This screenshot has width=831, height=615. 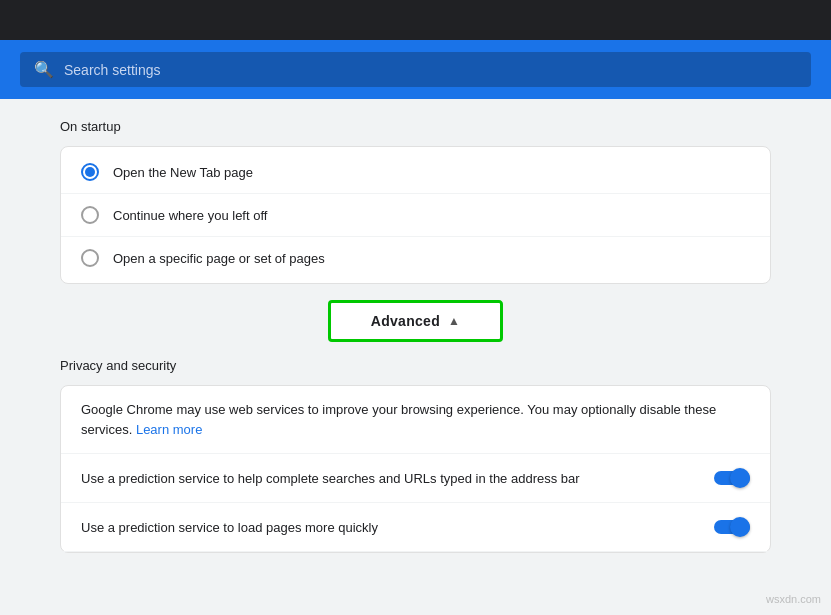 I want to click on radio-specific-page: Open a specific page or set of pages, so click(x=416, y=258).